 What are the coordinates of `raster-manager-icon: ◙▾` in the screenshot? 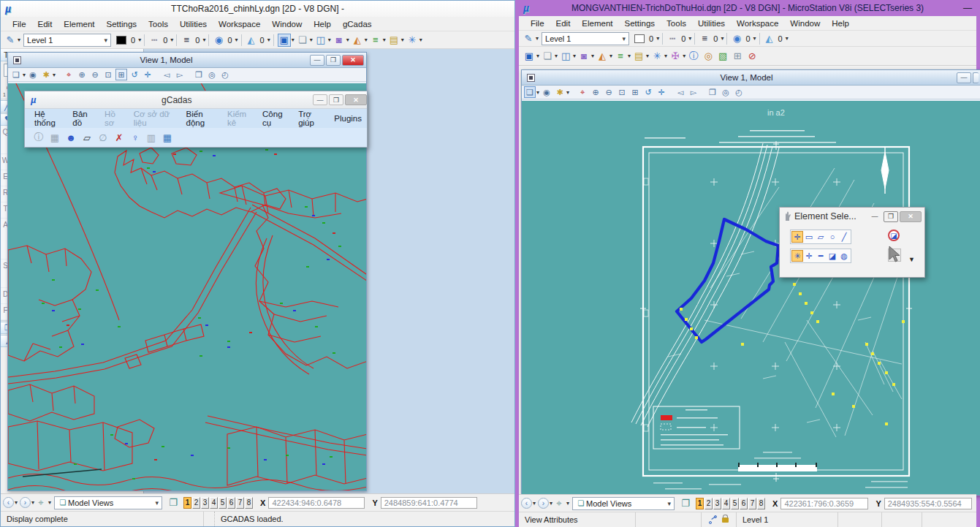 It's located at (341, 40).